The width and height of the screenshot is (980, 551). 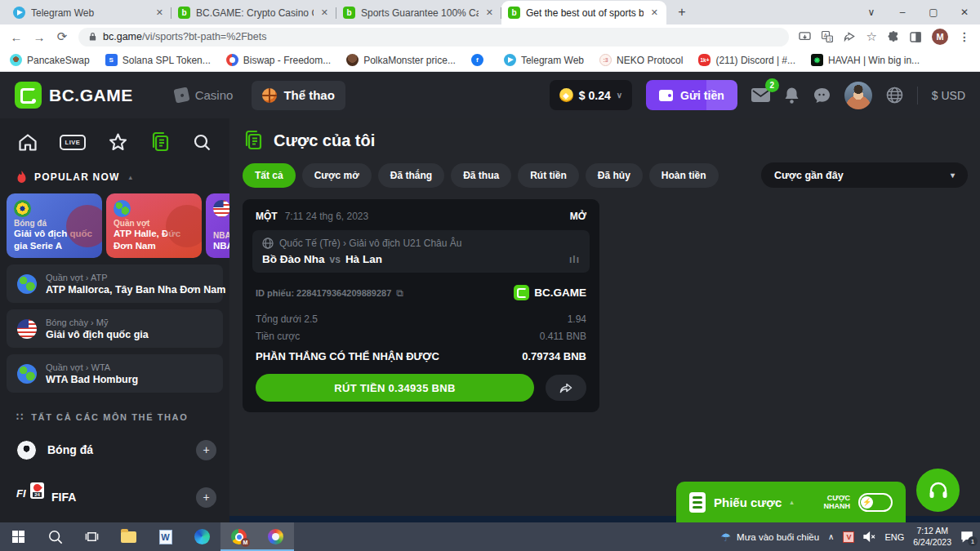 What do you see at coordinates (276, 537) in the screenshot?
I see `paint-button` at bounding box center [276, 537].